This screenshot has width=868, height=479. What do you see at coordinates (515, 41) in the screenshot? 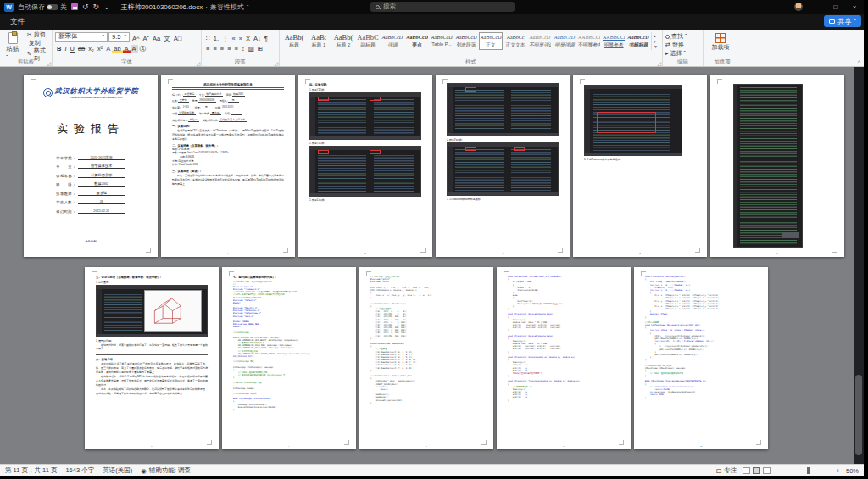
I see `style-body-text: AaBbCc正文文本` at bounding box center [515, 41].